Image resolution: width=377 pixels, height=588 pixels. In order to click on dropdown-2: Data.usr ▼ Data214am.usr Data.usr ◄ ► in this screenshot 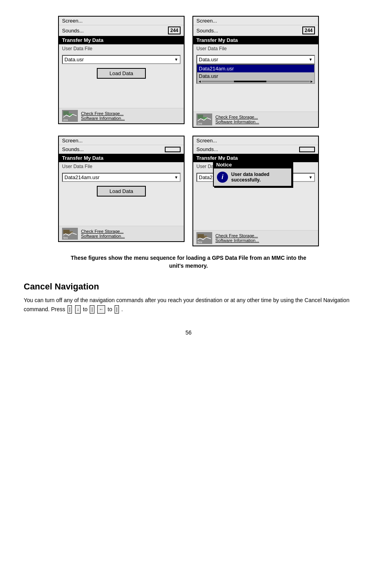, I will do `click(256, 70)`.